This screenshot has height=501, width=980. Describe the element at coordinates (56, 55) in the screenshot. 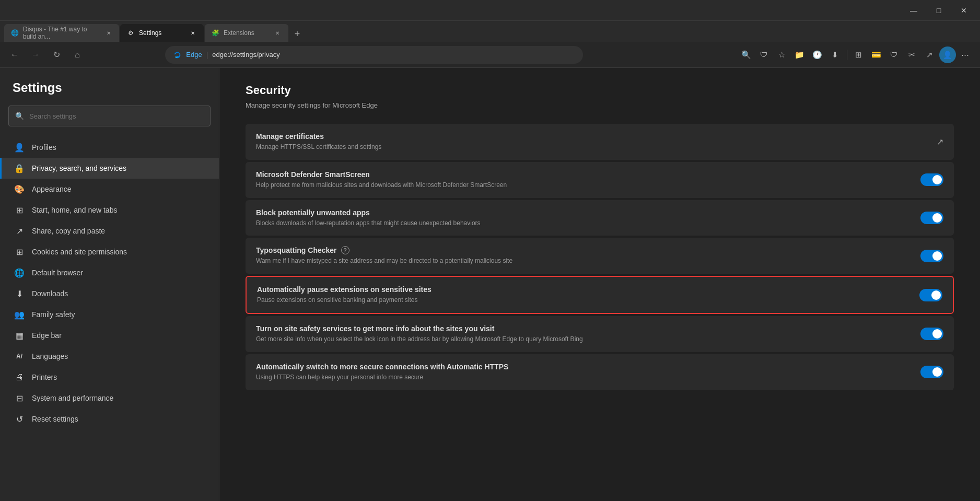

I see `refresh-button: ↻` at that location.